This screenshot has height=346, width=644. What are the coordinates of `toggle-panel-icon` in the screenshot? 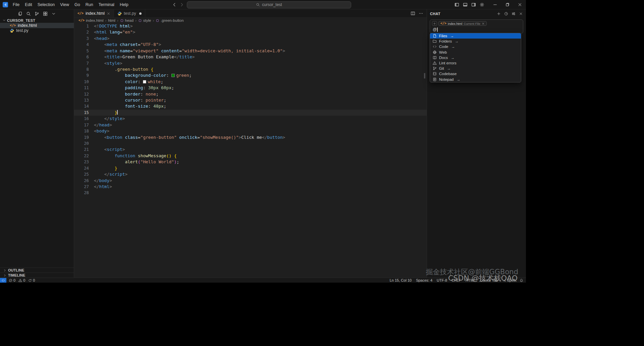 It's located at (465, 5).